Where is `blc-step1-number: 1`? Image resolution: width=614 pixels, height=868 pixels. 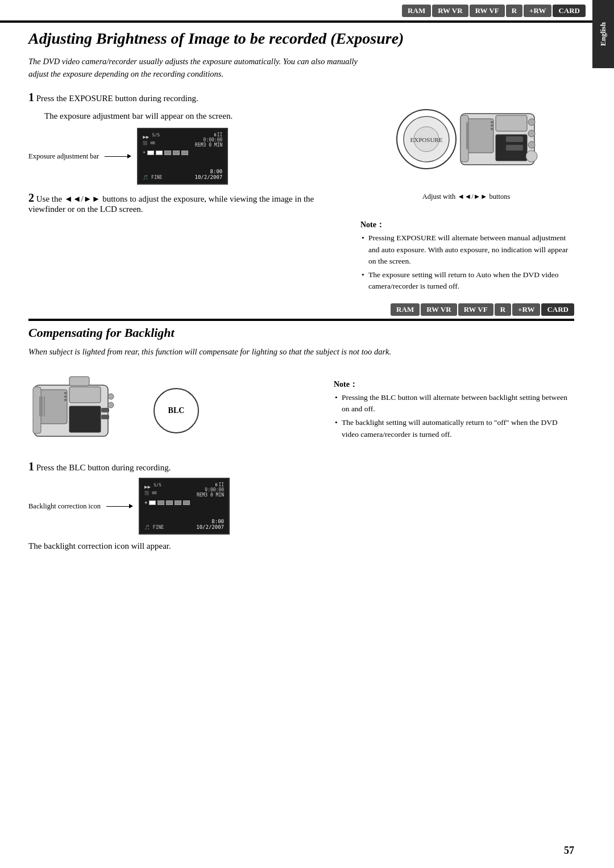
blc-step1-number: 1 is located at coordinates (31, 466).